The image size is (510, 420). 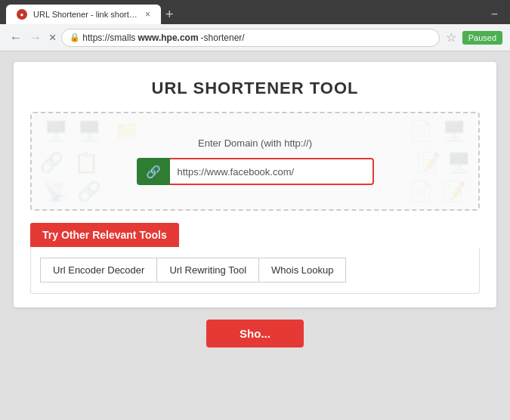 What do you see at coordinates (255, 270) in the screenshot?
I see `tools-list-area: Url Encoder Decoder Url Rewriting Tool W…` at bounding box center [255, 270].